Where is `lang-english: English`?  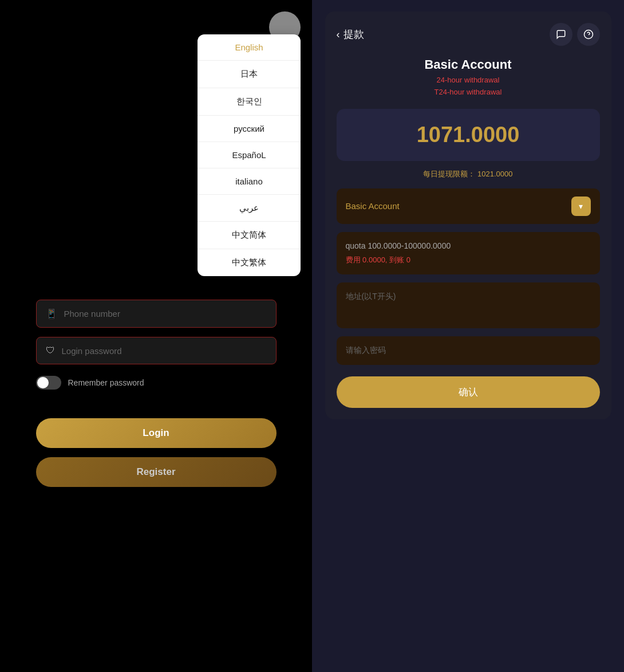 lang-english: English is located at coordinates (249, 48).